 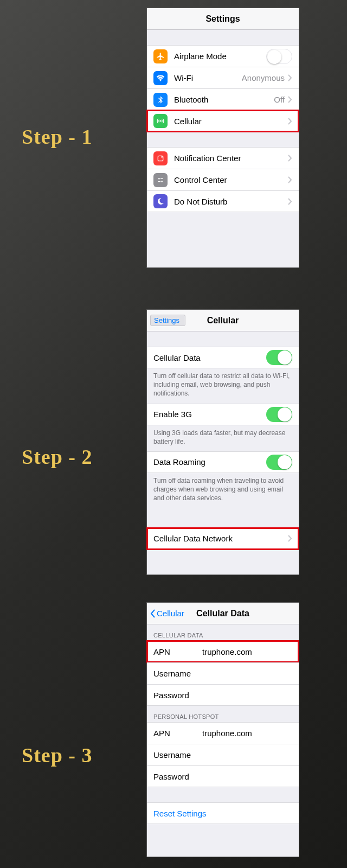 I want to click on cellular-data-label: Cellular Data, so click(x=210, y=358).